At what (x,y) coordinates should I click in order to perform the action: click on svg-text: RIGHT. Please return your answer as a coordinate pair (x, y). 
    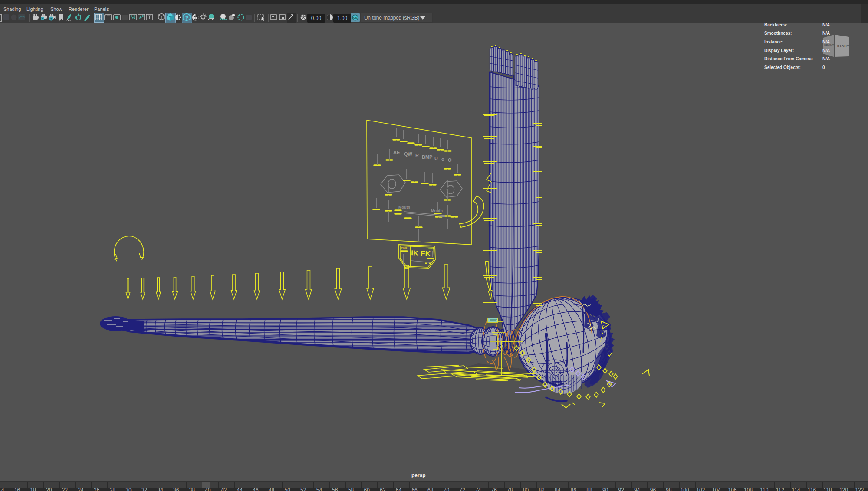
    Looking at the image, I should click on (843, 46).